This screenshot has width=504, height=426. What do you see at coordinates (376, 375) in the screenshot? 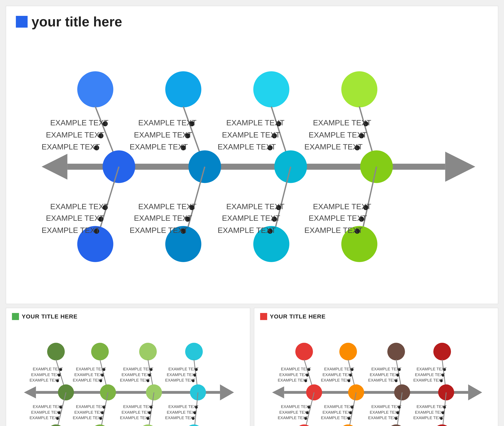
I see `fishbone-bottom-right: EXAMPLE TEXT EXAMPLE TEXT EXAMPLE TEXT E…` at bounding box center [376, 375].